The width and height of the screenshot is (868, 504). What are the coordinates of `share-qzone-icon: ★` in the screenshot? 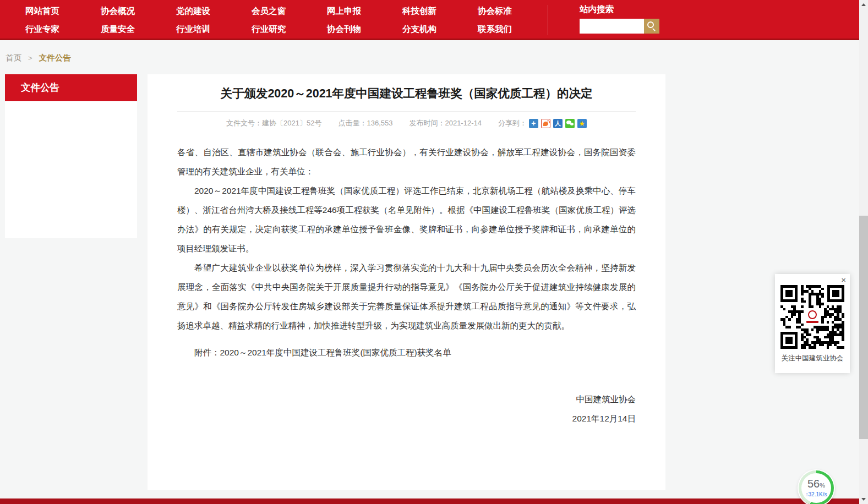 It's located at (582, 123).